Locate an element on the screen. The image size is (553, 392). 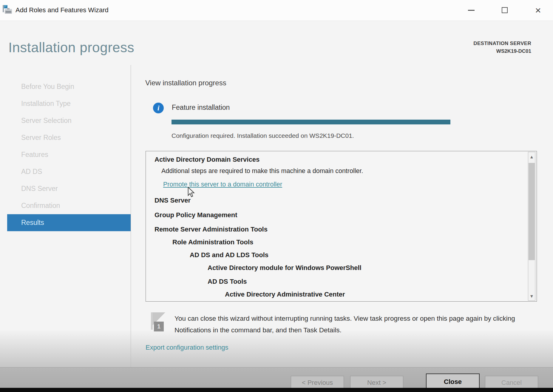
scrollbar-thumb is located at coordinates (532, 212).